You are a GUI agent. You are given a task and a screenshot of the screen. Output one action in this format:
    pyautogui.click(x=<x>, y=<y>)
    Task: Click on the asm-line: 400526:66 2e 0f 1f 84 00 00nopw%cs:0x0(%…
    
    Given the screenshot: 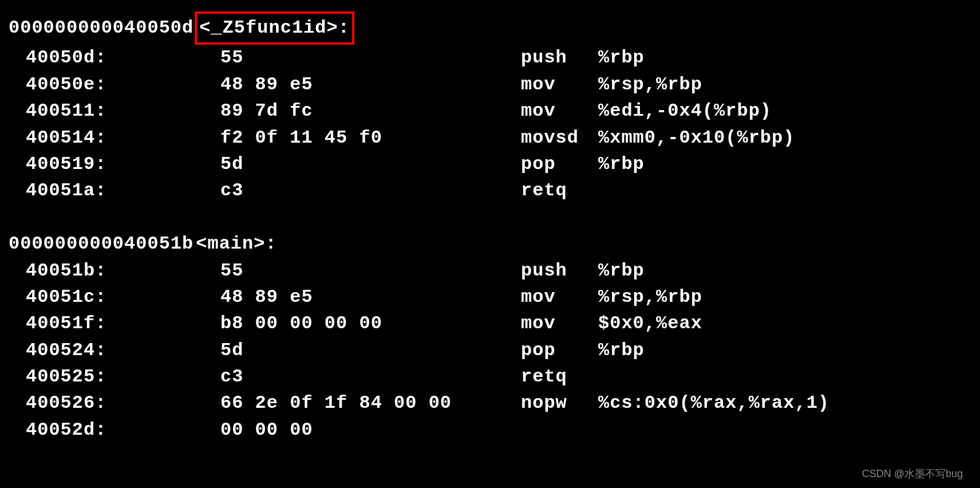 What is the action you would take?
    pyautogui.click(x=490, y=403)
    